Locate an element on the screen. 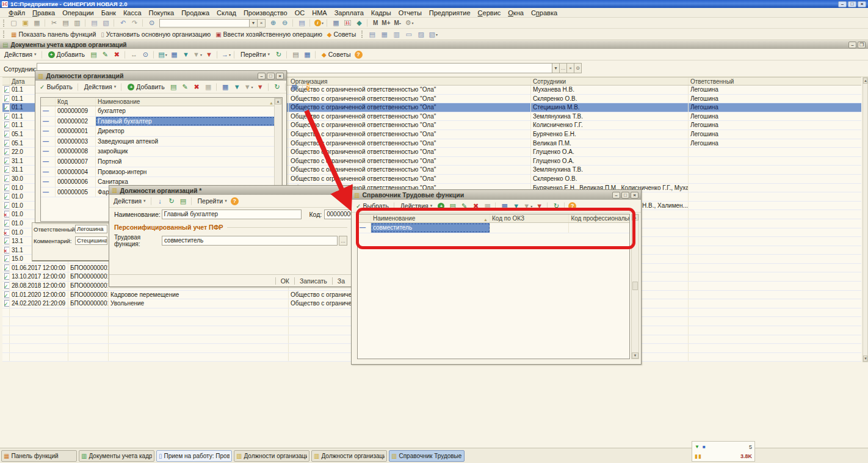 Image resolution: width=868 pixels, height=463 pixels. settings-icon: ⚙ is located at coordinates (409, 23).